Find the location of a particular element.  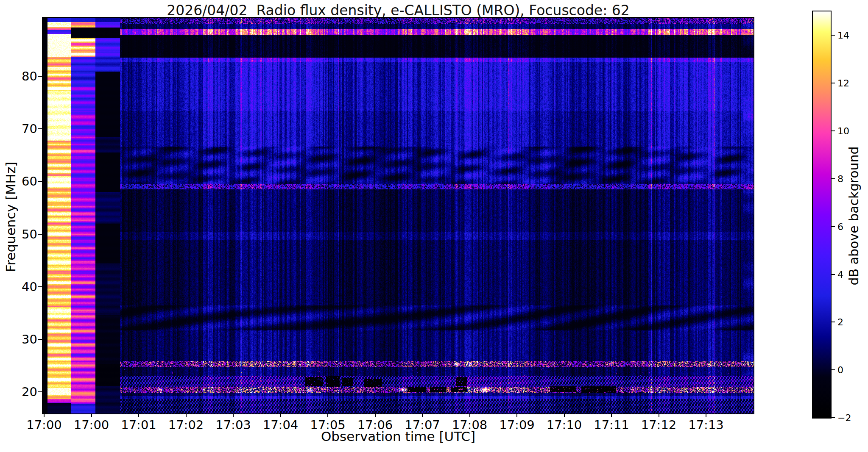

y-tick-label: 50 is located at coordinates (23, 234).